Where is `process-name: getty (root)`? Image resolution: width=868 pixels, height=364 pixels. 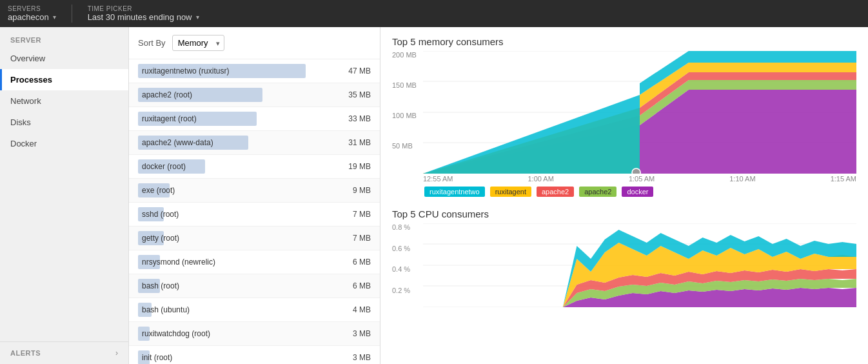
process-name: getty (root) is located at coordinates (161, 238).